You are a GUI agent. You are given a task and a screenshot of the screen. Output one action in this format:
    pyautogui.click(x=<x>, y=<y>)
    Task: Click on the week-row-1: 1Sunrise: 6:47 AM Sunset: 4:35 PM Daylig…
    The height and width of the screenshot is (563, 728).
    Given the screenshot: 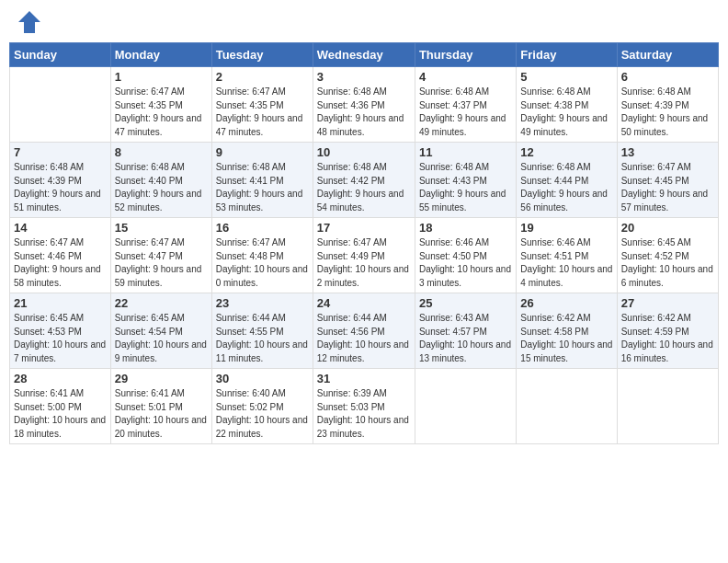 What is the action you would take?
    pyautogui.click(x=364, y=105)
    